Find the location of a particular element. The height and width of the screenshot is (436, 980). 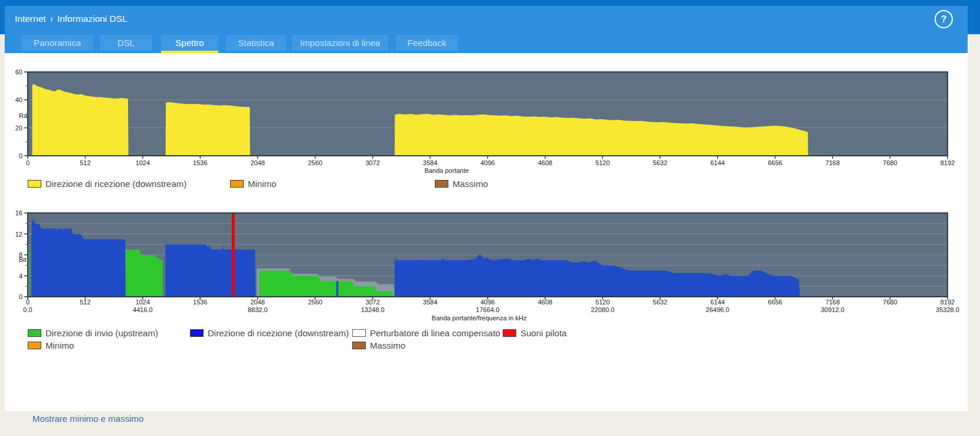

tab-label: Panoramica is located at coordinates (57, 42).